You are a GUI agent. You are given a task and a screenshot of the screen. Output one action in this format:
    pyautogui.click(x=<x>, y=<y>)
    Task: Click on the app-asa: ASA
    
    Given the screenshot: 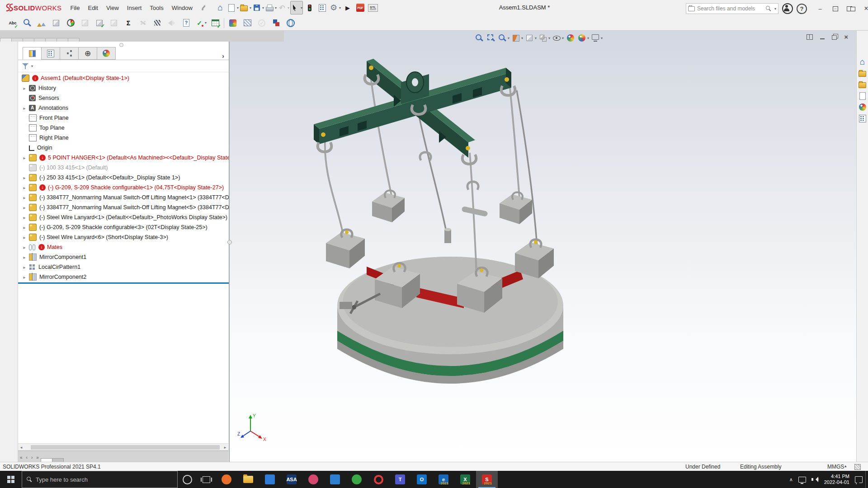 What is the action you would take?
    pyautogui.click(x=292, y=479)
    